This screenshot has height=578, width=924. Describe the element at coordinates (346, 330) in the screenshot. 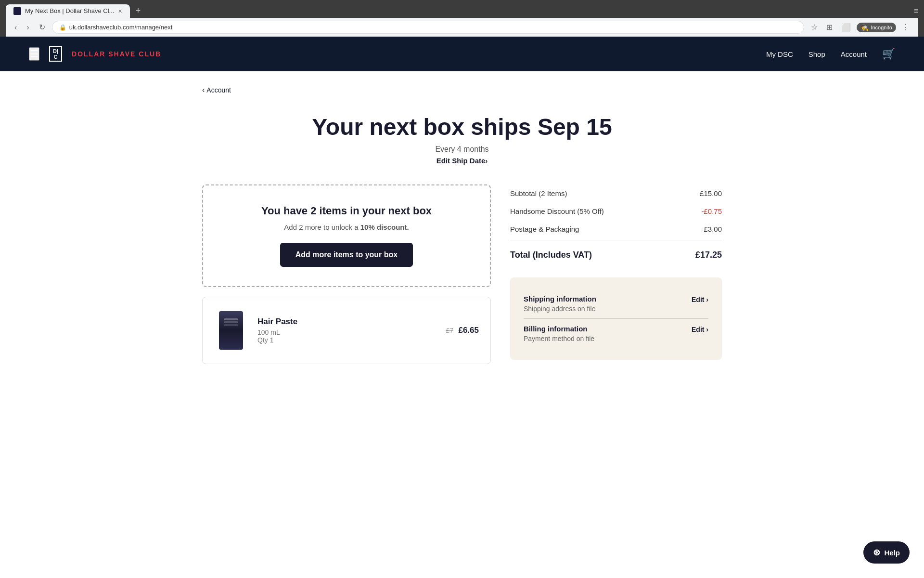

I see `product-info: Hair Paste 100 mL Qty 1` at that location.